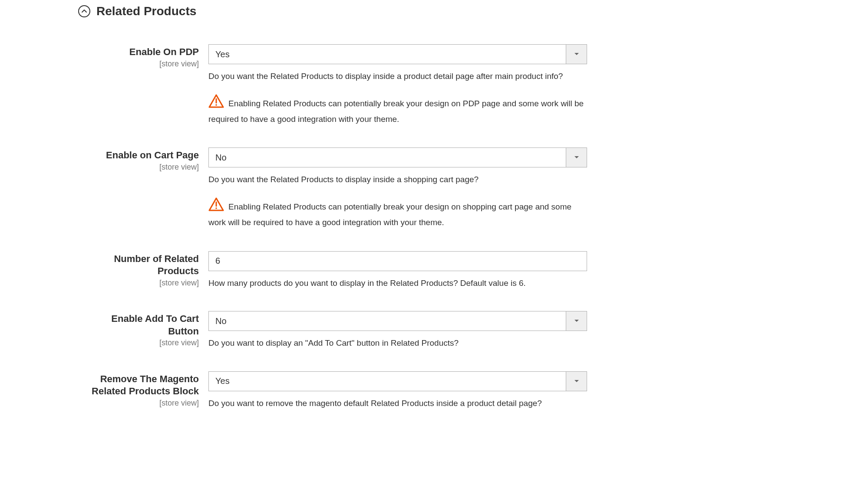 This screenshot has width=868, height=488. Describe the element at coordinates (139, 403) in the screenshot. I see `remove-magento-scope: [store view]` at that location.